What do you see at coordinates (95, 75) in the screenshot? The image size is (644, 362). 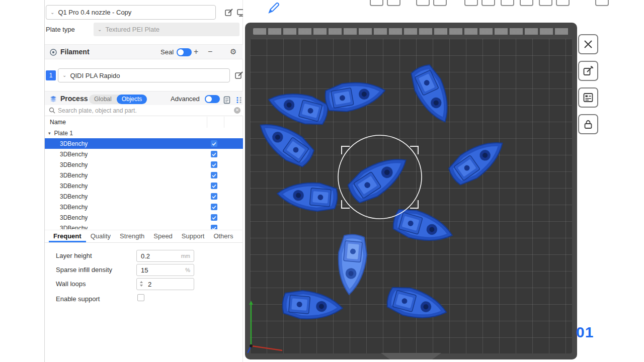 I see `filament-select-value: QIDI PLA Rapido` at bounding box center [95, 75].